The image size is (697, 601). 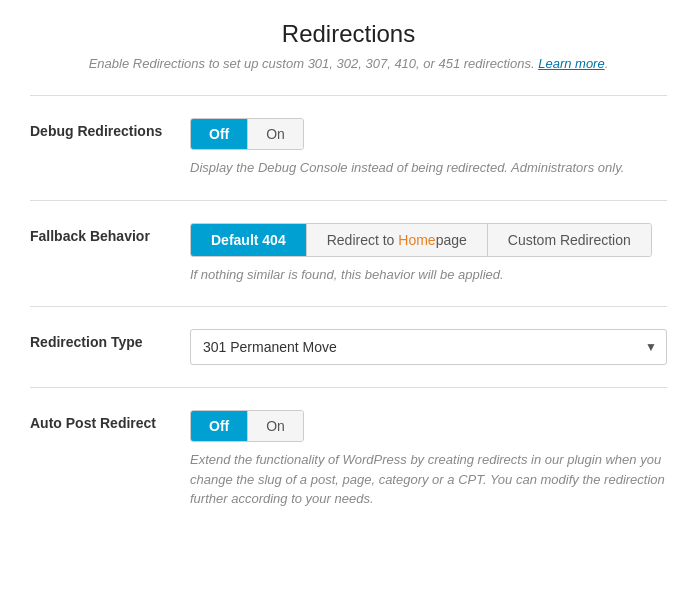 What do you see at coordinates (110, 130) in the screenshot?
I see `debug-redirections-label: Debug Redirections` at bounding box center [110, 130].